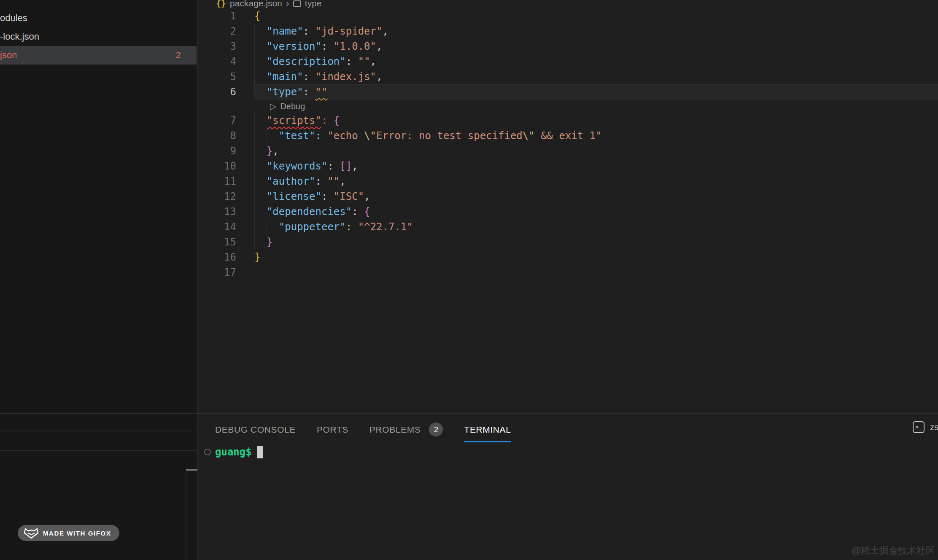 This screenshot has height=560, width=938. I want to click on code-text: "test": "echo \"Error: no test specified…, so click(596, 136).